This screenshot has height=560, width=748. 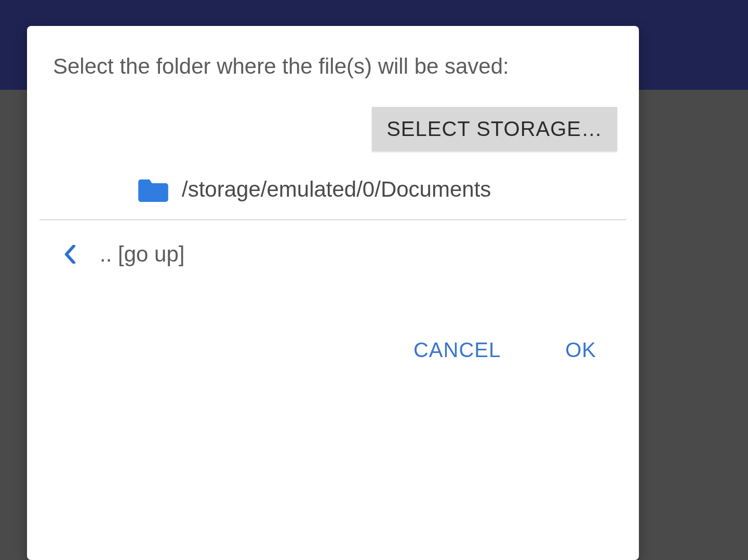 I want to click on current-path-row: /storage/emulated/0/Documents, so click(x=333, y=188).